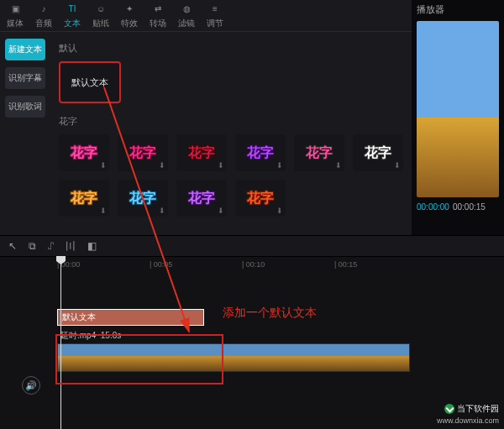 The image size is (504, 429). I want to click on ruler-tick: | 00:15, so click(346, 264).